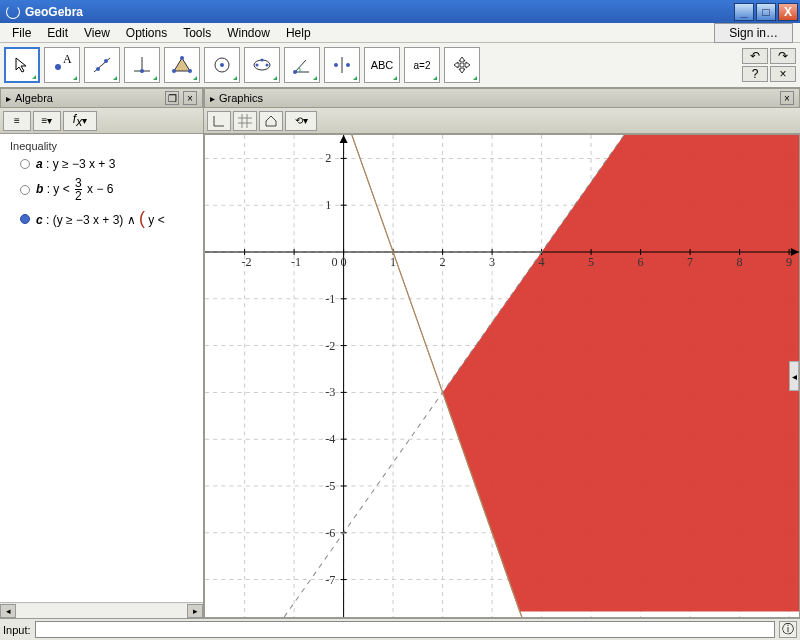 This screenshot has height=640, width=800. What do you see at coordinates (102, 65) in the screenshot?
I see `tool-line` at bounding box center [102, 65].